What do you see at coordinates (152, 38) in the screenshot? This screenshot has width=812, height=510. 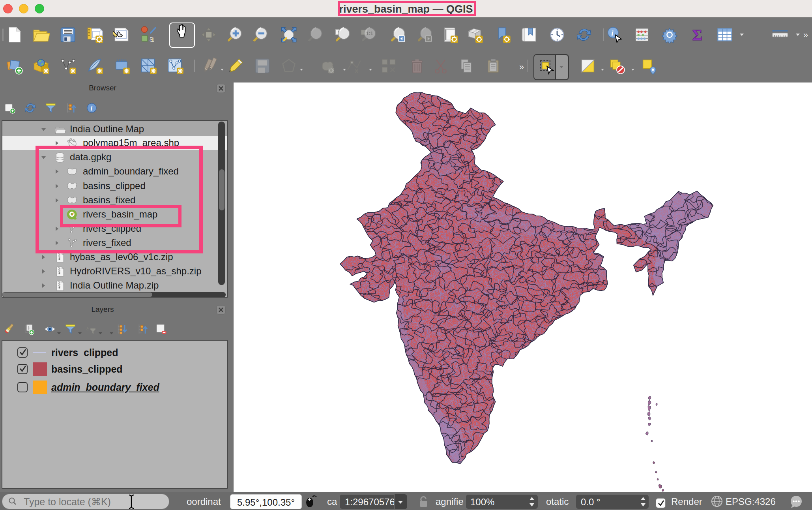 I see `svg-text: a` at bounding box center [152, 38].